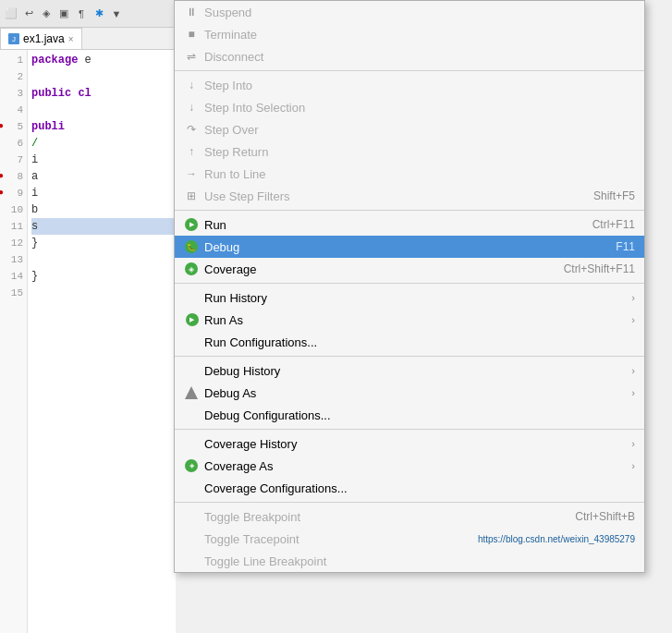  Describe the element at coordinates (191, 225) in the screenshot. I see `run-icon` at that location.